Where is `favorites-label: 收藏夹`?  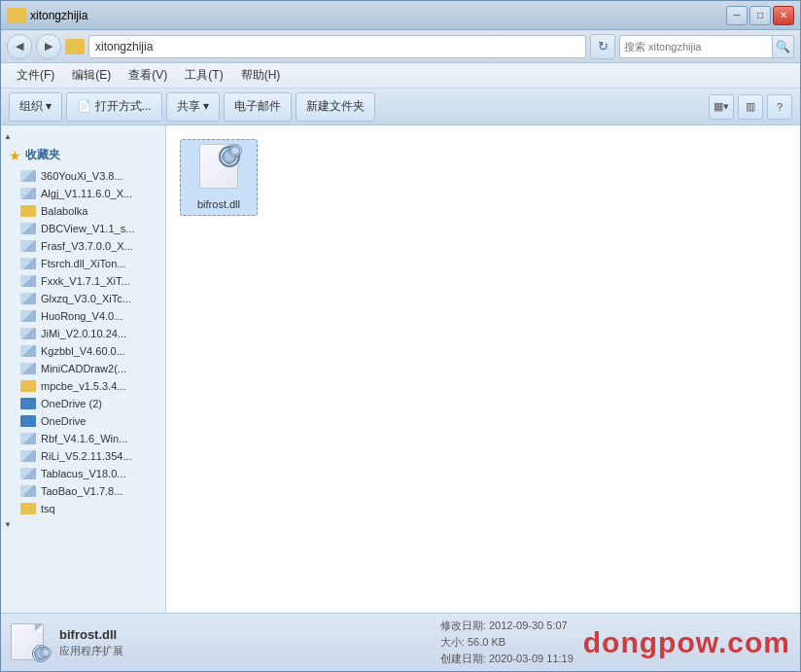
favorites-label: 收藏夹 is located at coordinates (43, 156).